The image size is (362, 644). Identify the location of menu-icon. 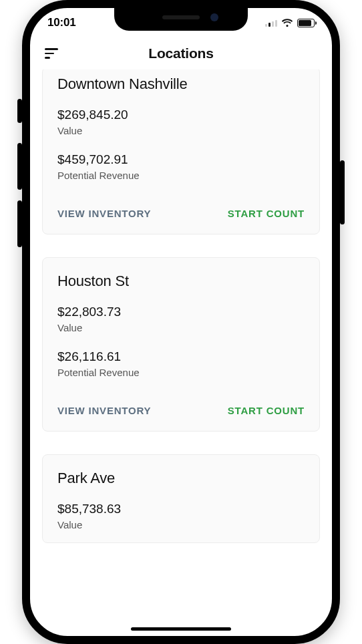
(53, 53).